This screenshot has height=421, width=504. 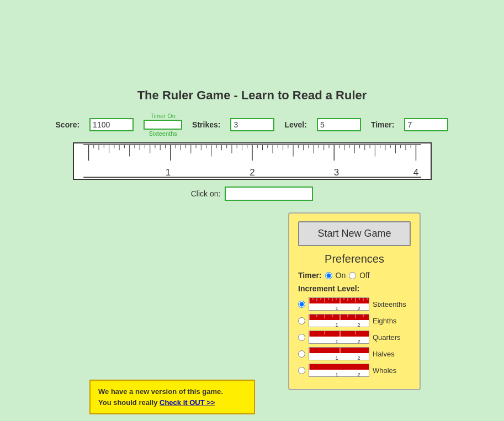 What do you see at coordinates (339, 321) in the screenshot?
I see `mini-ruler-eighths: 1 2` at bounding box center [339, 321].